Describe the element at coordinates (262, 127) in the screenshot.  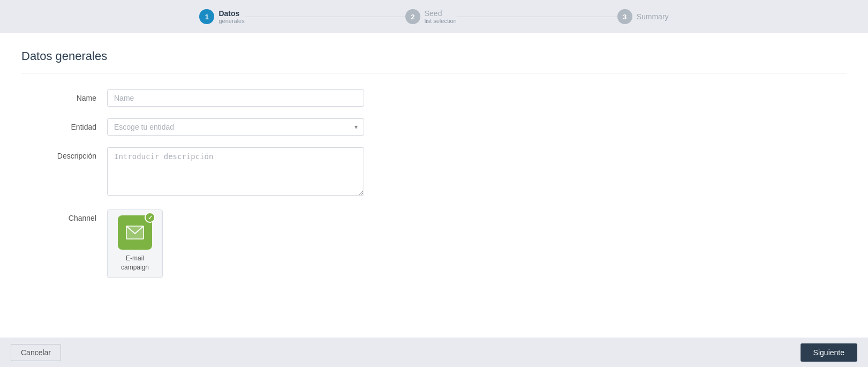
I see `entidad-row: Entidad Escoge tu entidad ▾` at that location.